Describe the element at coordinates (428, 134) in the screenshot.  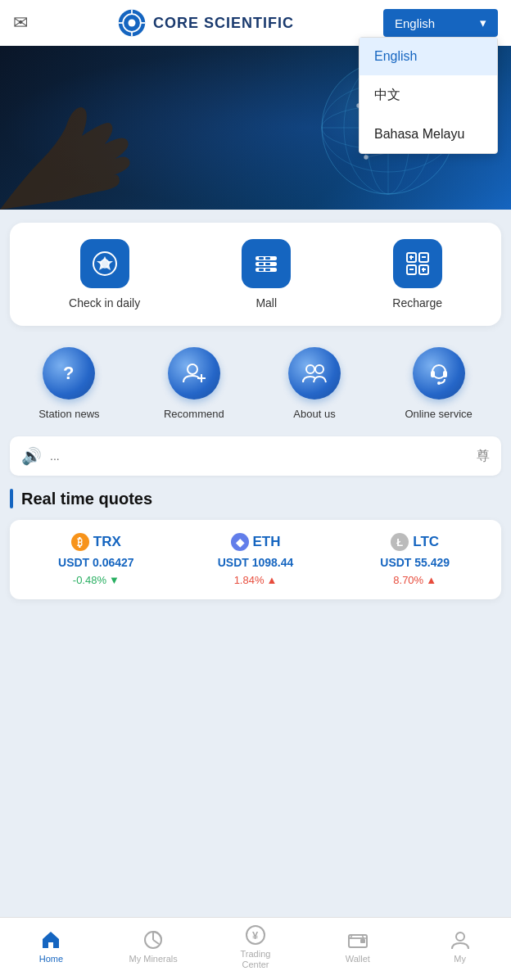
I see `lang-option-malay: Bahasa Melayu` at that location.